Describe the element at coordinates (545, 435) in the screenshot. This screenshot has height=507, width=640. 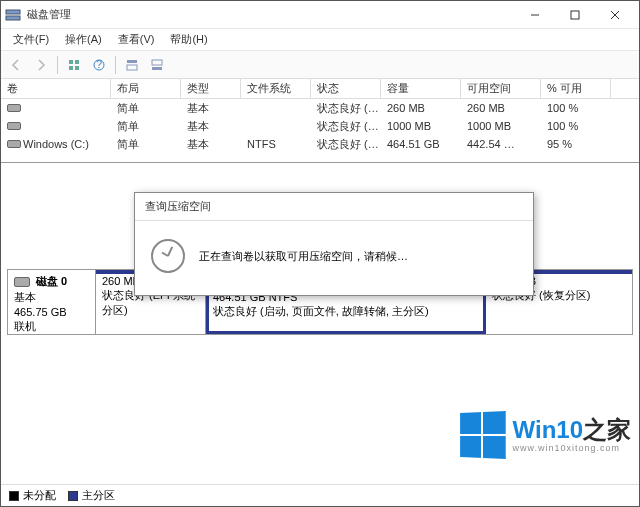
I see `watermark: Win10之家 www.win10xitong.com` at that location.